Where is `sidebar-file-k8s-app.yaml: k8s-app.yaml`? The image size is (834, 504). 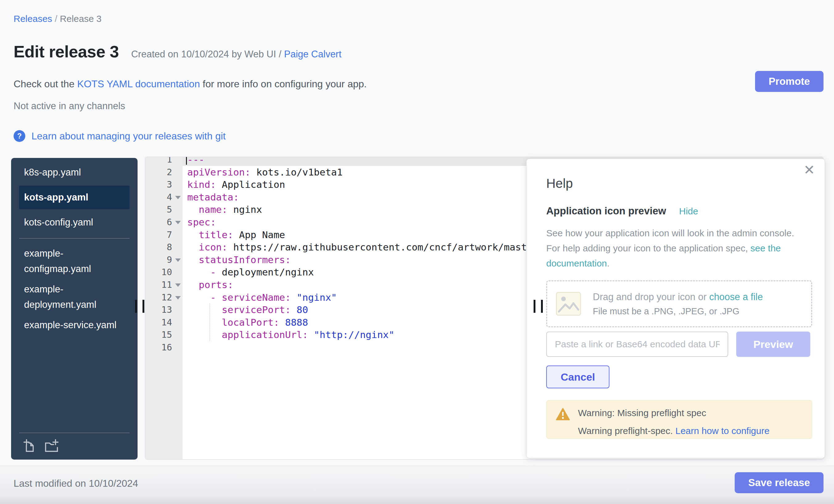 sidebar-file-k8s-app.yaml: k8s-app.yaml is located at coordinates (74, 173).